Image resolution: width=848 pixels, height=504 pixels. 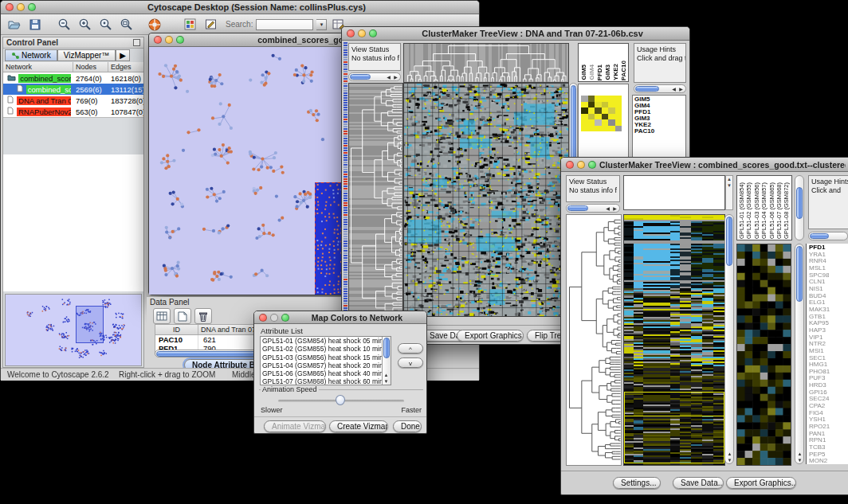 I want to click on attribute-list-item: GPL51-02 (GSM855) heat shock 10 min, so click(x=325, y=349).